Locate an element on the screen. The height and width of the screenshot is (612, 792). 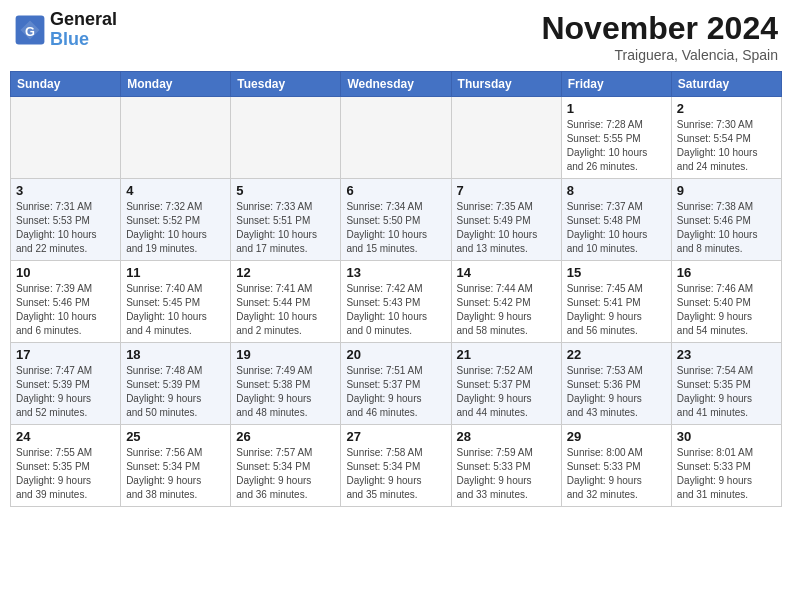
calendar-day-cell: 1Sunrise: 7:28 AMSunset: 5:55 PMDaylight… is located at coordinates (616, 138).